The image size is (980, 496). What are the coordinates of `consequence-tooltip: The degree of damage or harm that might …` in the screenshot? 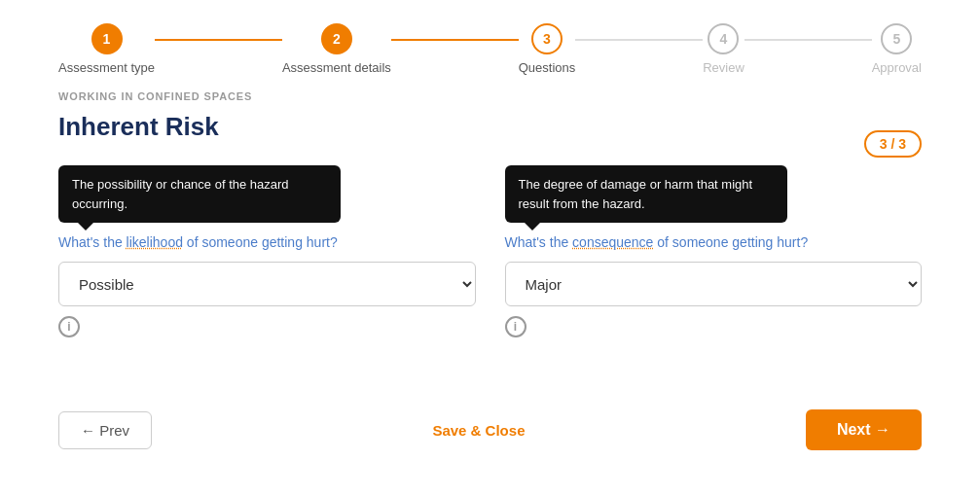 It's located at (646, 195).